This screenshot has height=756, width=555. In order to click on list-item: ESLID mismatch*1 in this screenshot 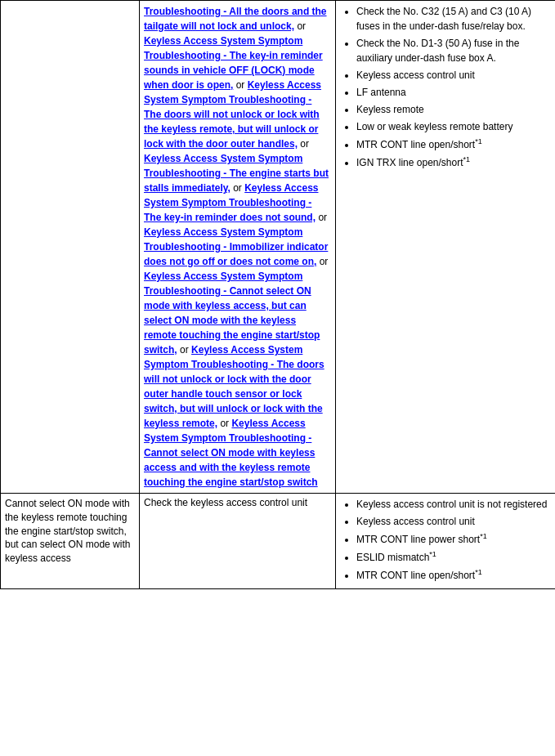, I will do `click(454, 557)`.